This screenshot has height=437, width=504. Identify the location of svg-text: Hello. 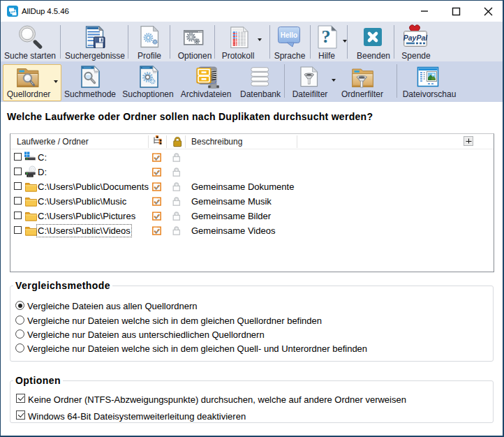
(289, 35).